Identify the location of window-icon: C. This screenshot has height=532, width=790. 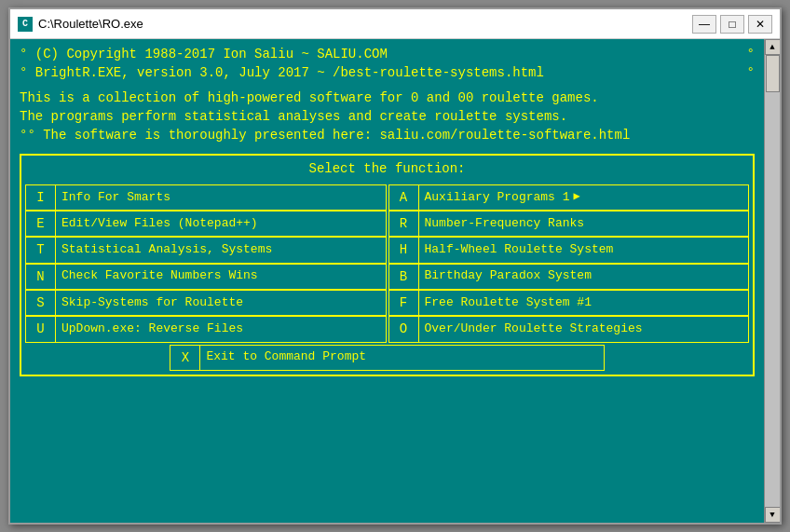
(25, 24).